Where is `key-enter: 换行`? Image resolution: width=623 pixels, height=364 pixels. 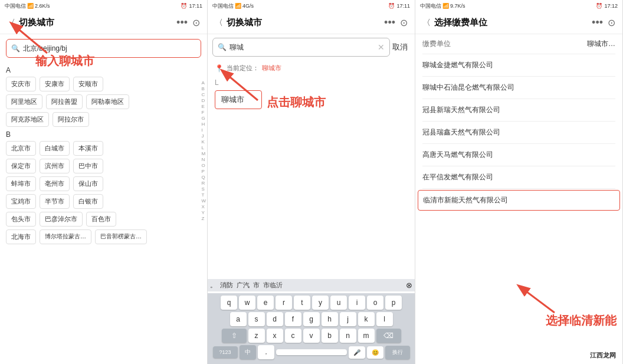
key-enter: 换行 is located at coordinates (398, 353).